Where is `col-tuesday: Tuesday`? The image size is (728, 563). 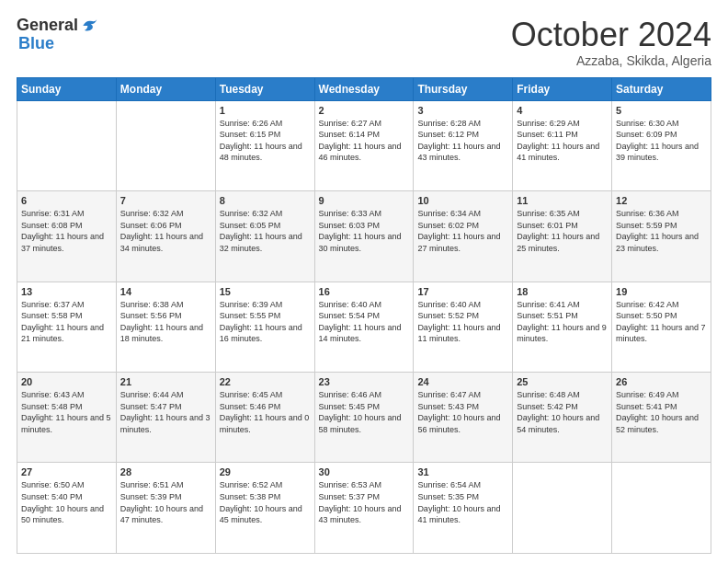
col-tuesday: Tuesday is located at coordinates (265, 88).